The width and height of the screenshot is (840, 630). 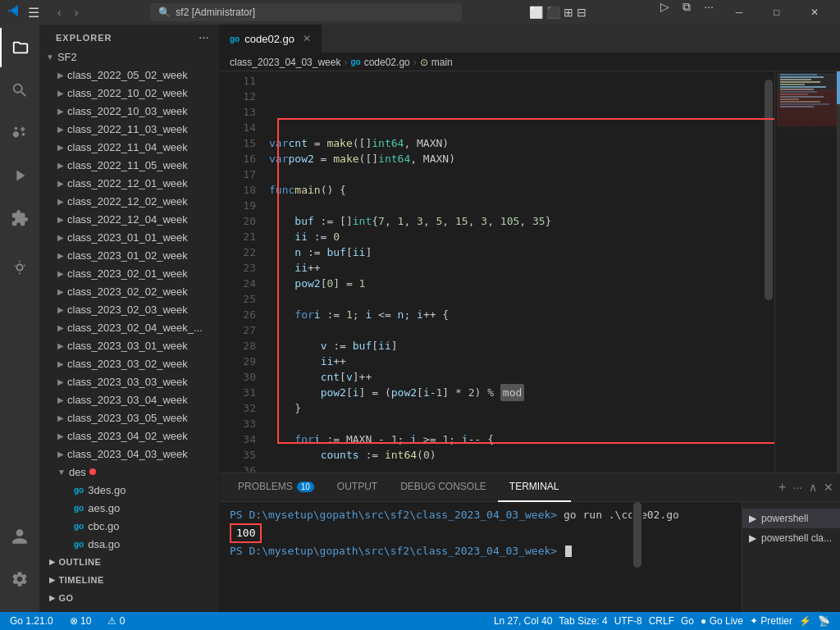 I want to click on sidebar-item-15: ▶class_2023_03_01_week, so click(x=130, y=345).